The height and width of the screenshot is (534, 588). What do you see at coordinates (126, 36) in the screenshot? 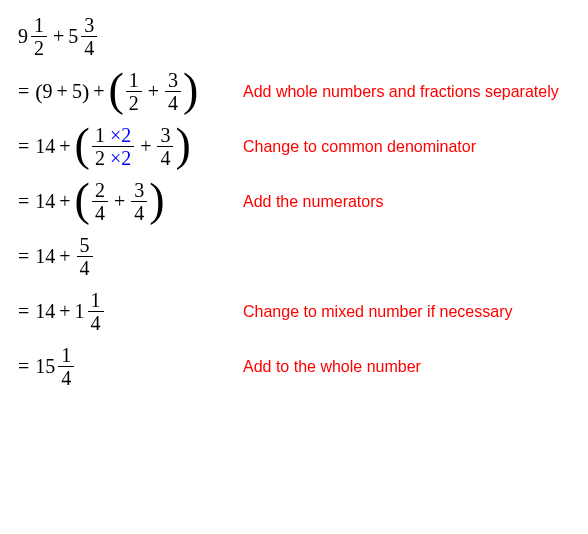
I see `math-expr-1: 9 1 2 + 5 3 4` at bounding box center [126, 36].